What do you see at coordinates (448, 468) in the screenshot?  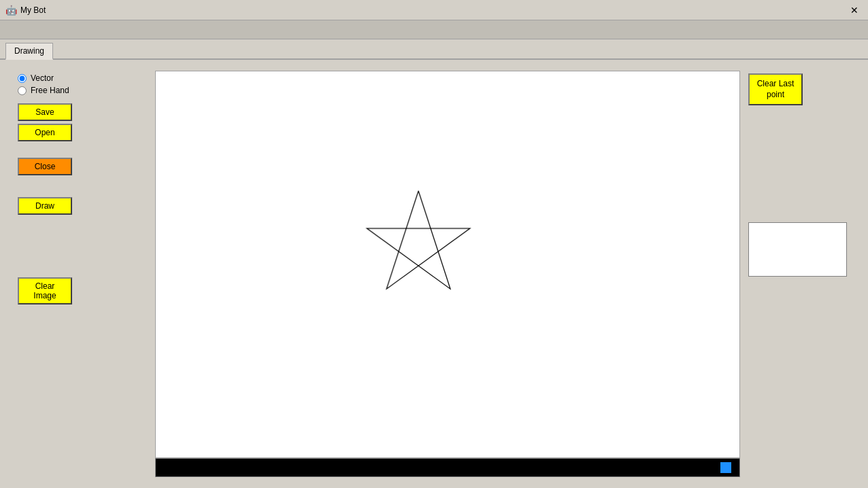 I see `scrollbar-area` at bounding box center [448, 468].